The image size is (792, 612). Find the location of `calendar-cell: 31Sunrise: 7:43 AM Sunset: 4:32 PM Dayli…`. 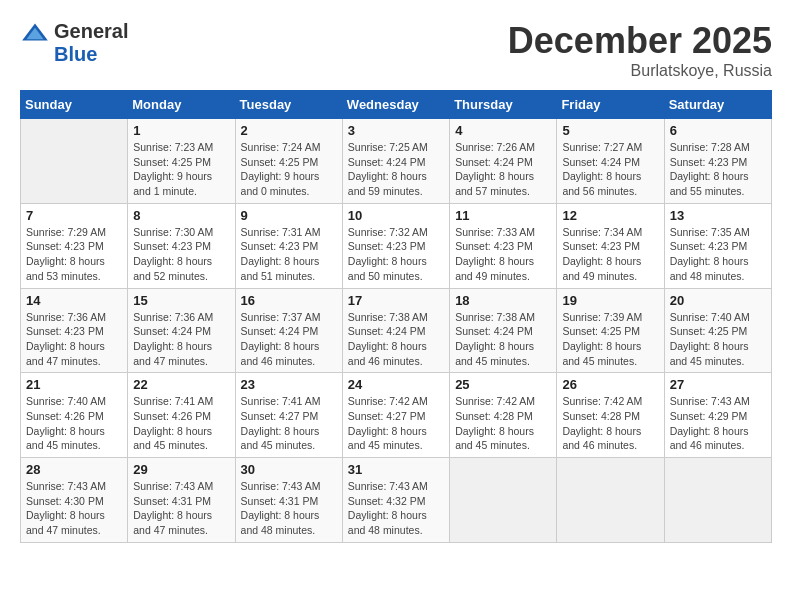

calendar-cell: 31Sunrise: 7:43 AM Sunset: 4:32 PM Dayli… is located at coordinates (396, 500).